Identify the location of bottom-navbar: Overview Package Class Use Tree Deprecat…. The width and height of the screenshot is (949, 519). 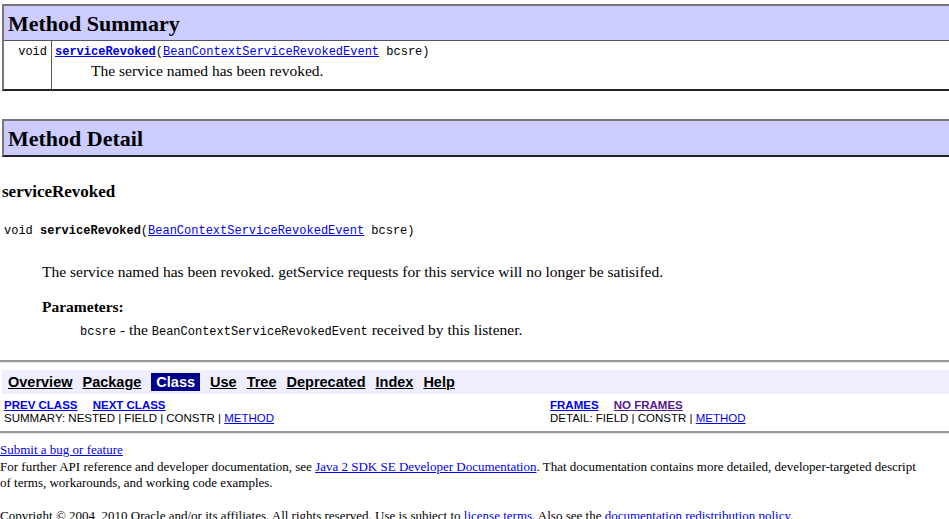
(474, 398).